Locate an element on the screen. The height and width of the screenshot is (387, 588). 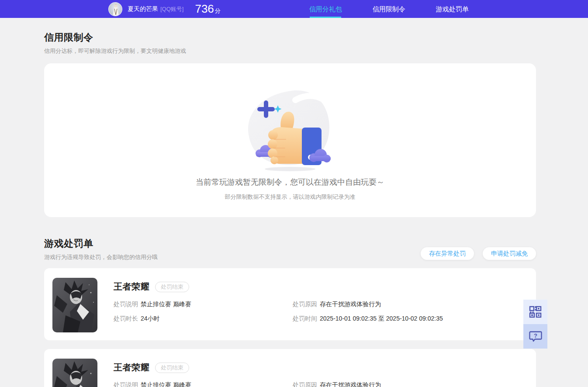
avatar is located at coordinates (115, 9).